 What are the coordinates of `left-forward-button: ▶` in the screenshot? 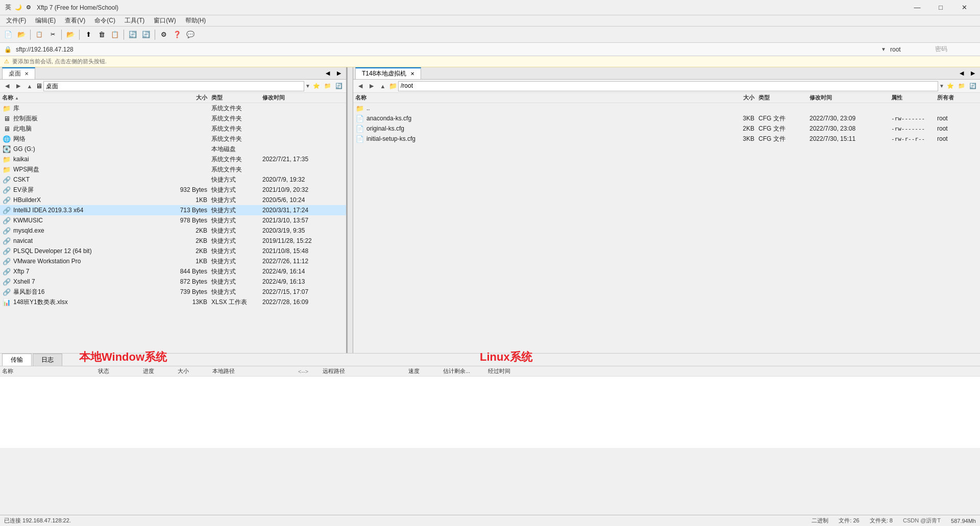 It's located at (18, 86).